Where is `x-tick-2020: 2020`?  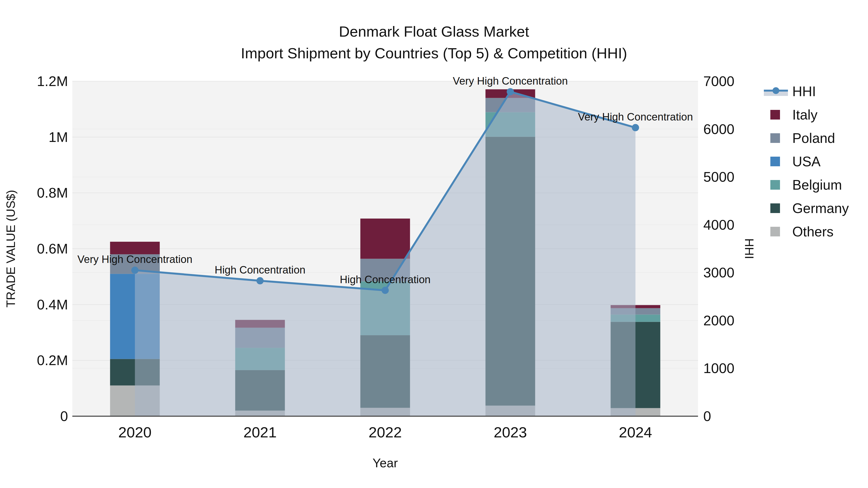 x-tick-2020: 2020 is located at coordinates (135, 432).